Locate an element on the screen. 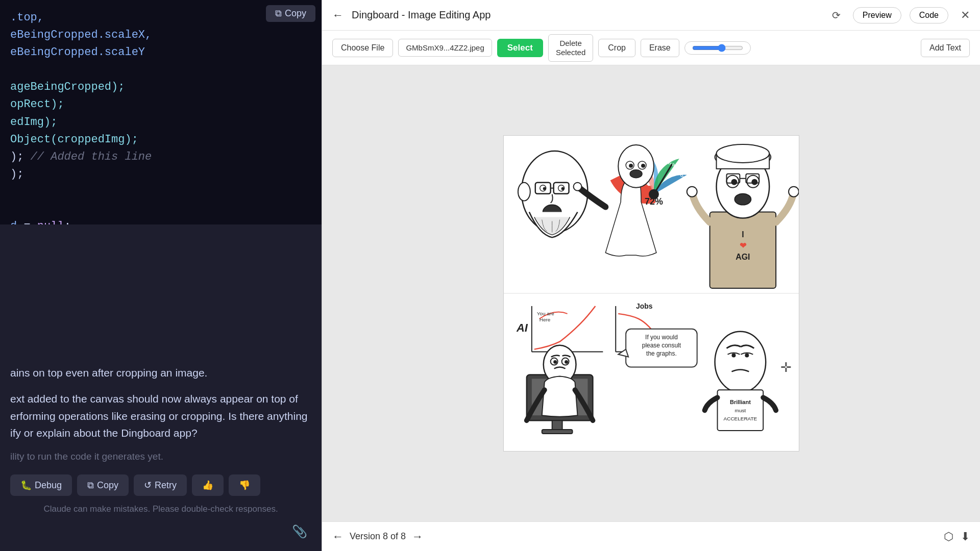  svg-text: AGI is located at coordinates (743, 257).